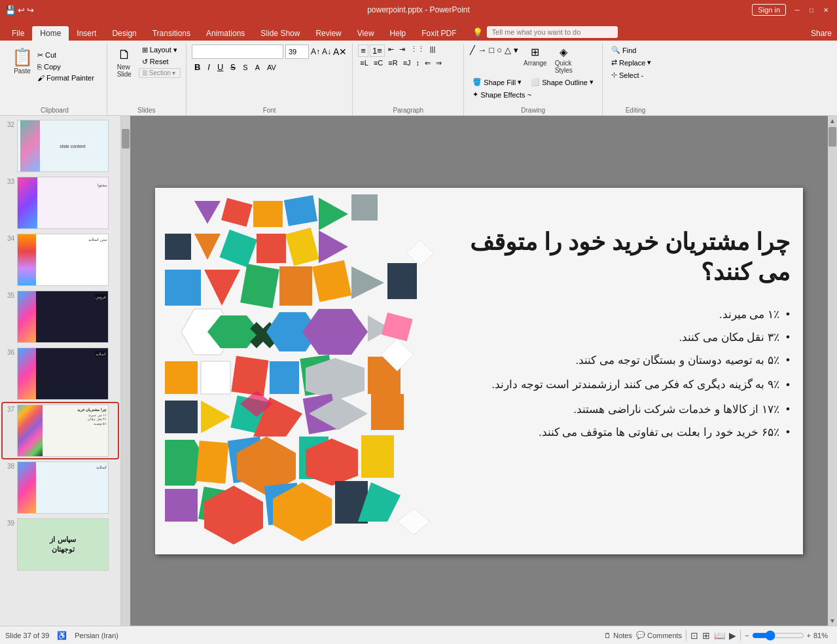 This screenshot has height=644, width=837. Describe the element at coordinates (378, 63) in the screenshot. I see `align-center-button: ≡C` at that location.